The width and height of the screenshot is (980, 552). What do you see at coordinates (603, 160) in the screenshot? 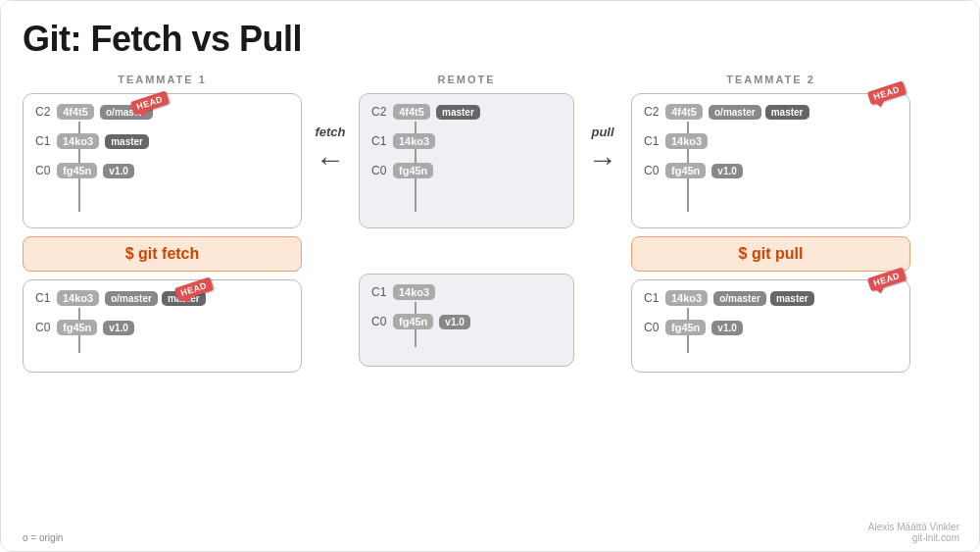
I see `right-arrow-icon: →` at bounding box center [603, 160].